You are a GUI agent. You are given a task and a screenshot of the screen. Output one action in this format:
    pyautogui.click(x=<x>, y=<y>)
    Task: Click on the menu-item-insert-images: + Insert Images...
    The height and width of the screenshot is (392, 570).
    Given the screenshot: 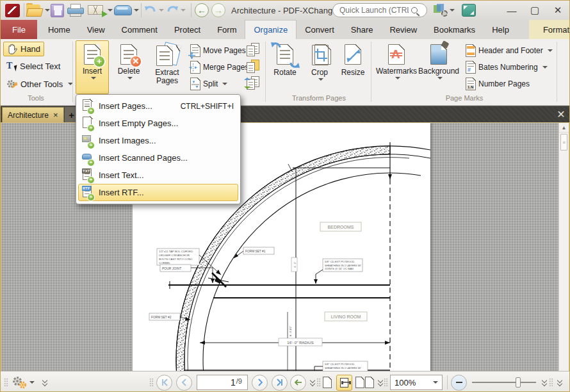 What is the action you would take?
    pyautogui.click(x=158, y=141)
    